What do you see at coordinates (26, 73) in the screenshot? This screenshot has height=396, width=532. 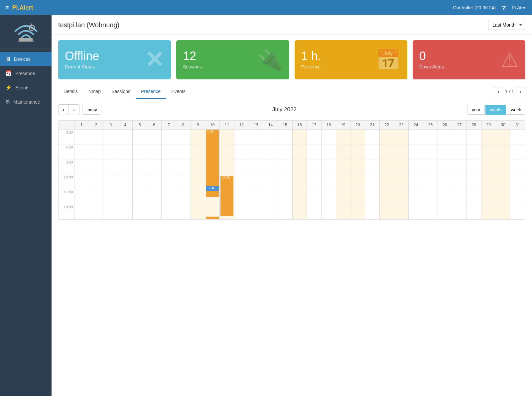 I see `sidebar-item-presence: 📅 Presence` at bounding box center [26, 73].